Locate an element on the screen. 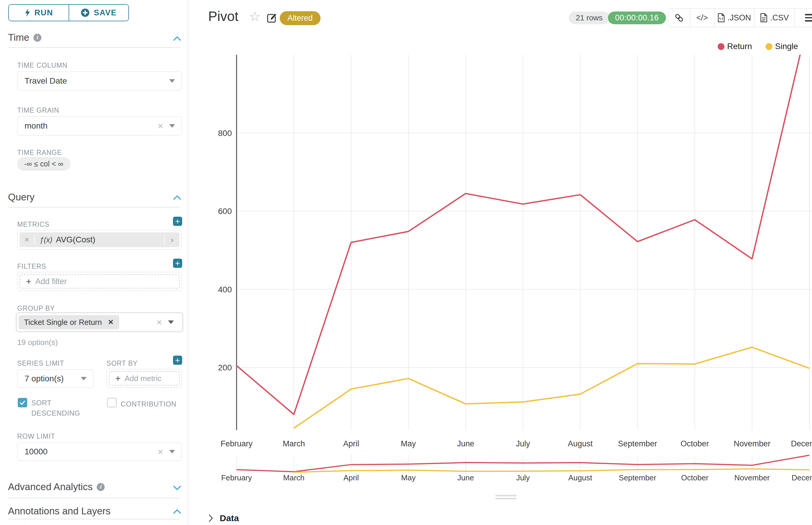 Image resolution: width=812 pixels, height=525 pixels. altered-badge-label: Altered is located at coordinates (300, 18).